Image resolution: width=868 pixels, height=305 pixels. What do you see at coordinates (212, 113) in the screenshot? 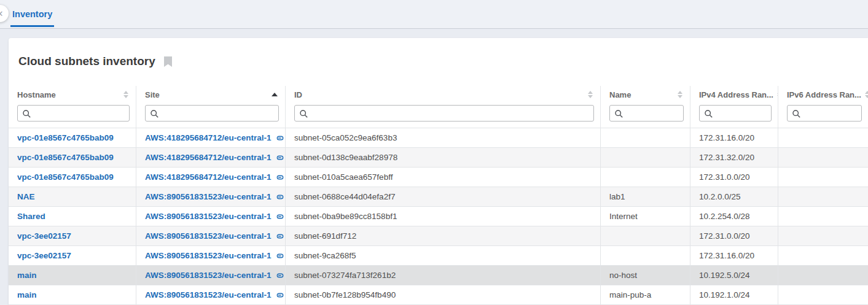
I see `site-filter-input` at bounding box center [212, 113].